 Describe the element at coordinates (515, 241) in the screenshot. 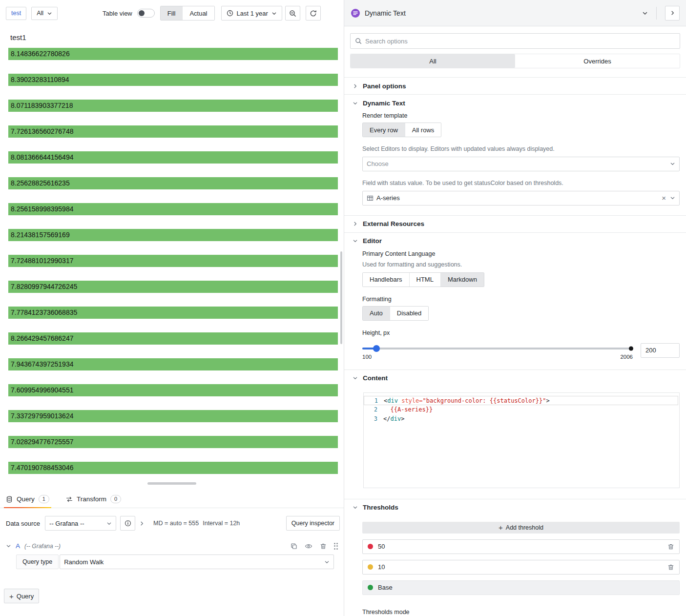

I see `section-editor: Editor` at that location.